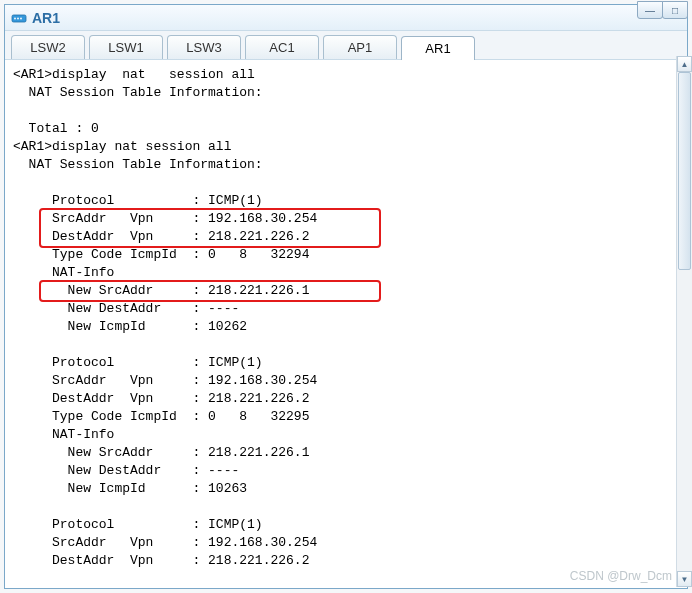 The height and width of the screenshot is (593, 692). Describe the element at coordinates (621, 576) in the screenshot. I see `watermark-credit: CSDN @Drw_Dcm` at that location.